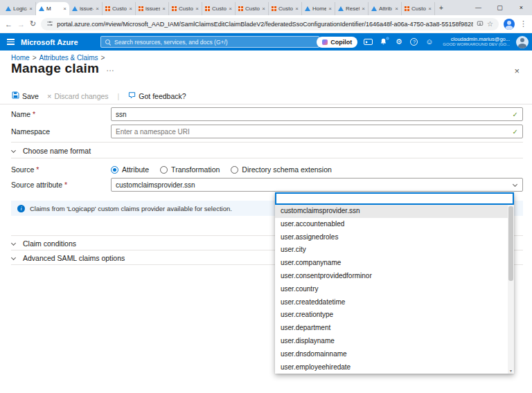 The height and width of the screenshot is (393, 532). I want to click on site-info-icon, so click(50, 24).